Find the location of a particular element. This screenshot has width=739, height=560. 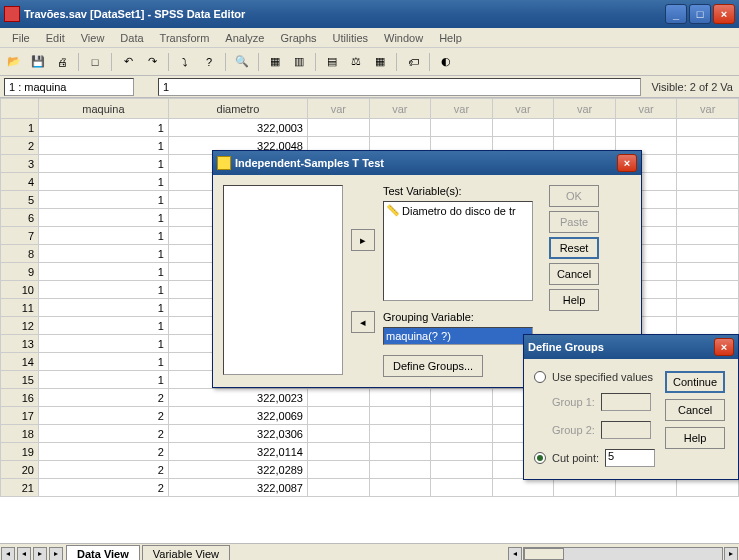

row-number: 7 is located at coordinates (20, 236).